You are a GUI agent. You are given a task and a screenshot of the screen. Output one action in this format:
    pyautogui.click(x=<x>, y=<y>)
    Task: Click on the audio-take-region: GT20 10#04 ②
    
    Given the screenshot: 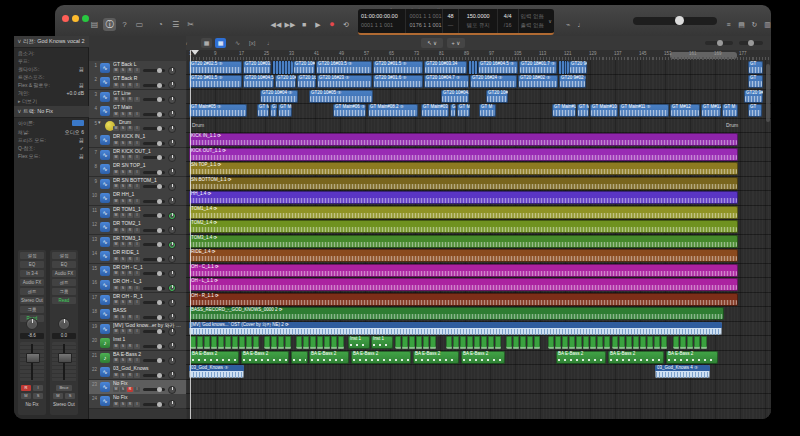 What is the action you would take?
    pyautogui.click(x=279, y=96)
    